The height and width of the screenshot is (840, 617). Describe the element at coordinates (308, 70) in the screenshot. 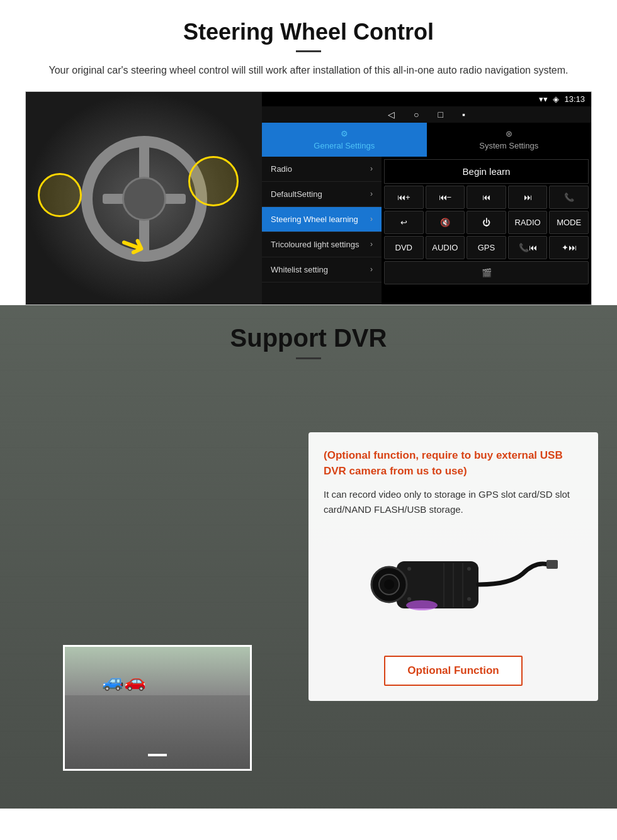

I see `section-subtitle: Your original car's steering wheel contr…` at that location.